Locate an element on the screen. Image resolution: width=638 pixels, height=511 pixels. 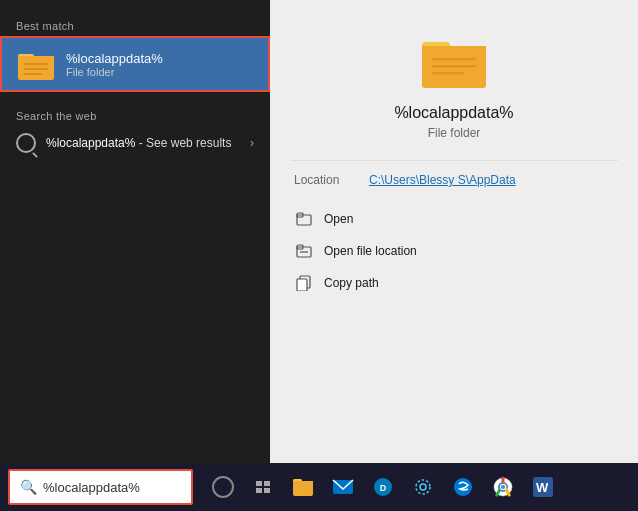
open-action: Open is located at coordinates (454, 219).